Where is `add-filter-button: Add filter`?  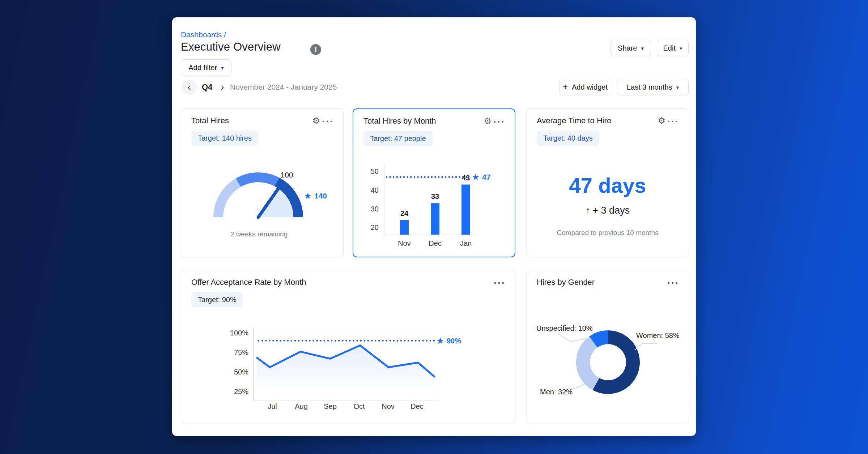 add-filter-button: Add filter is located at coordinates (206, 68).